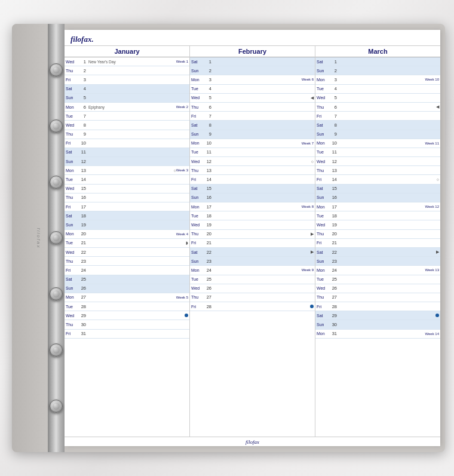 The width and height of the screenshot is (454, 476). Describe the element at coordinates (127, 289) in the screenshot. I see `day-row: Sun26` at that location.